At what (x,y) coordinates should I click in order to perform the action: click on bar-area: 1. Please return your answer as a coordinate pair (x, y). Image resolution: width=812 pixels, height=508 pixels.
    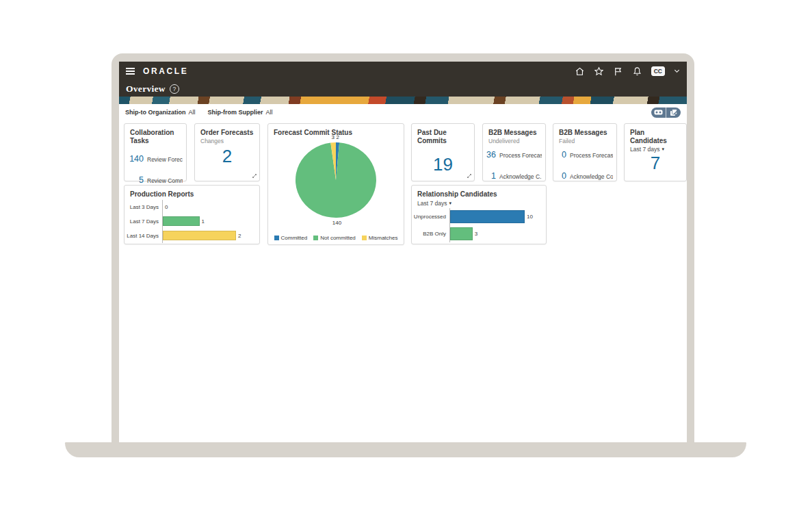
    Looking at the image, I should click on (211, 222).